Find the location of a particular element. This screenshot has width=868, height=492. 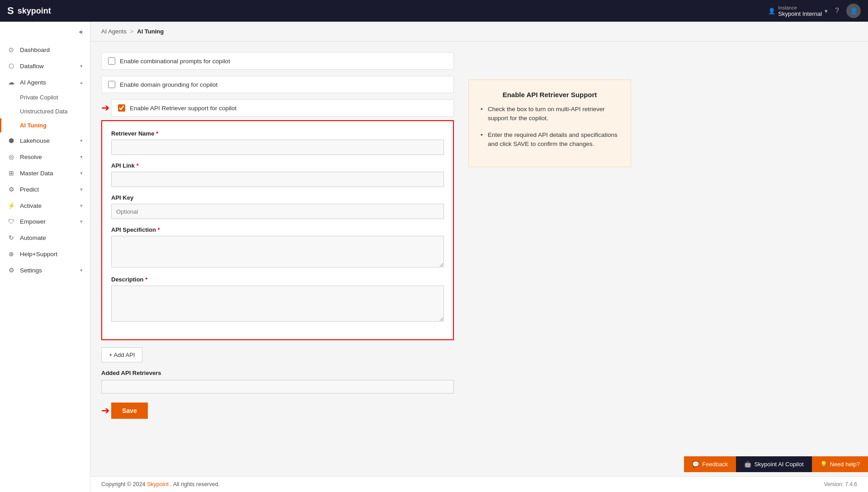

breadcrumb-parent: AI Agents is located at coordinates (114, 32).